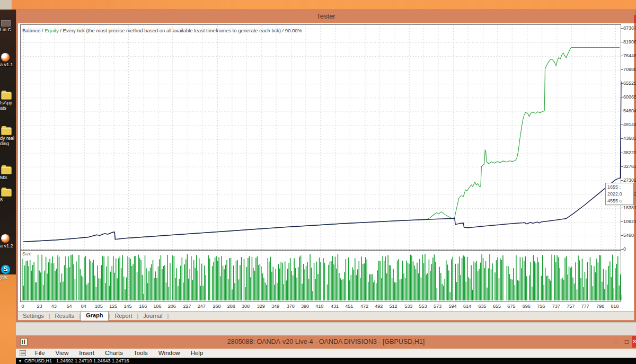 This screenshot has height=364, width=636. Describe the element at coordinates (22, 306) in the screenshot. I see `x-axis-tick: 0` at that location.